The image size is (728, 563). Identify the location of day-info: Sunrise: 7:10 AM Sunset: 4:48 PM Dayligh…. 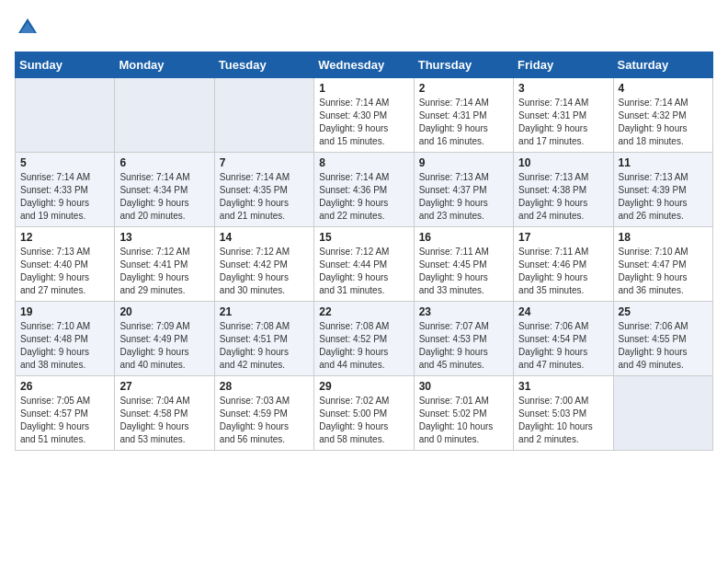
(64, 346).